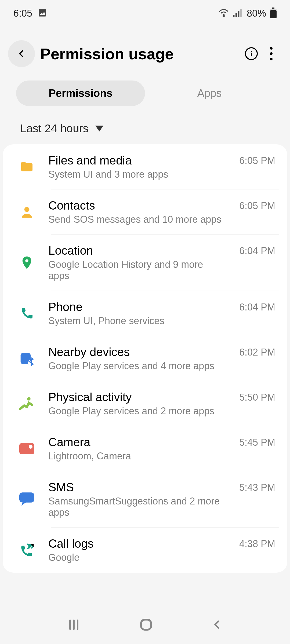 Image resolution: width=290 pixels, height=644 pixels. Describe the element at coordinates (273, 13) in the screenshot. I see `battery-icon` at that location.